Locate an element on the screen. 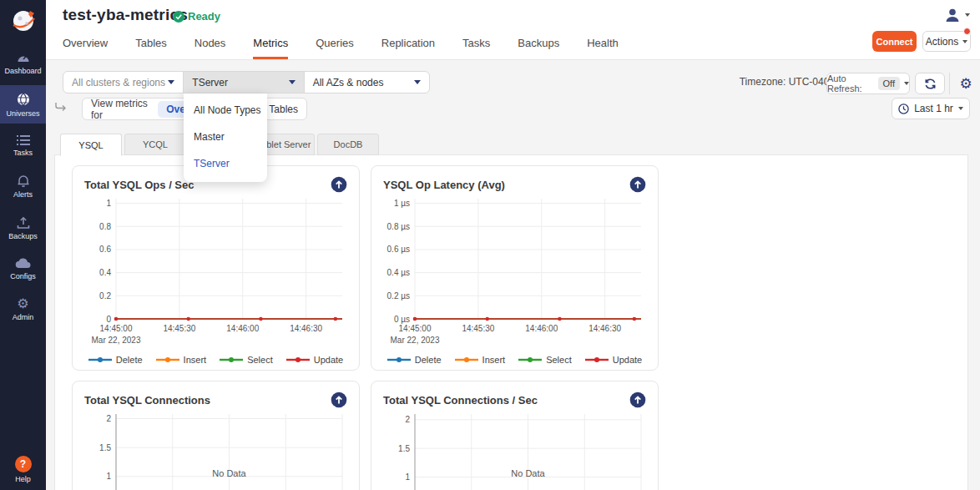 The image size is (980, 490). tab-tables: Tables is located at coordinates (151, 48).